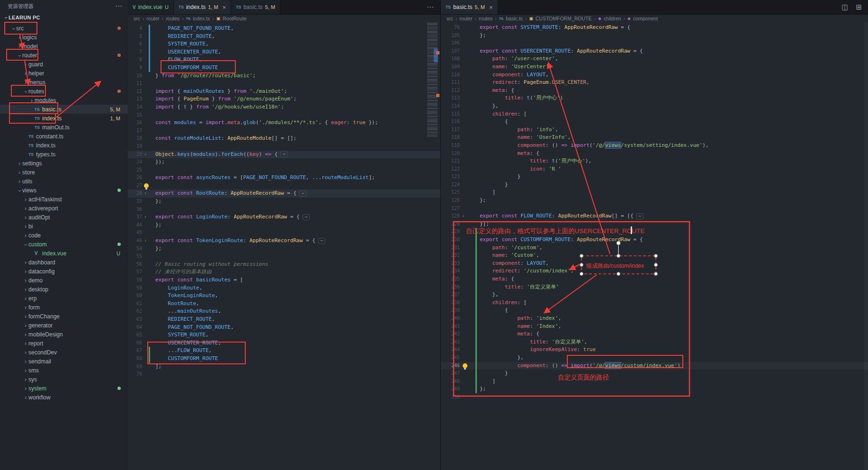 The image size is (868, 470). I want to click on tree-item-constant.ts: TSconstant.ts, so click(64, 136).